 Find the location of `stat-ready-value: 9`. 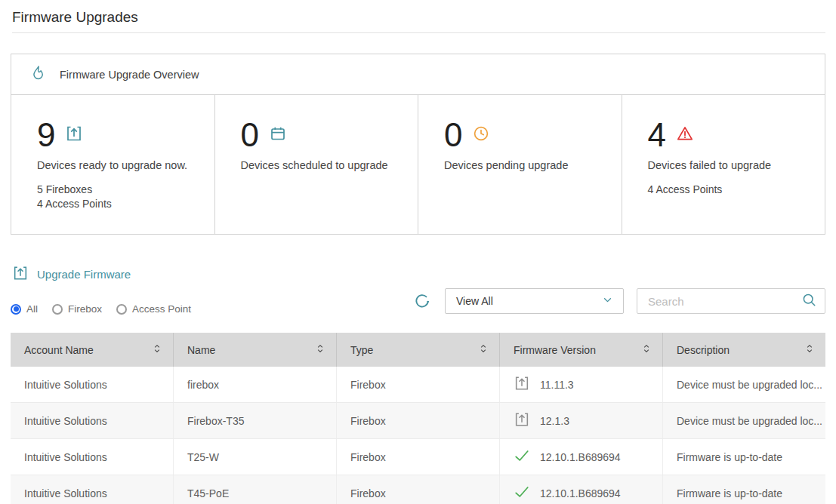

stat-ready-value: 9 is located at coordinates (46, 135).